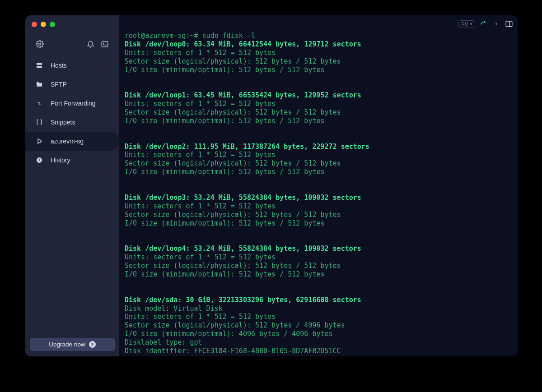  What do you see at coordinates (321, 36) in the screenshot?
I see `terminal-line: root@azurevm-sg:~# sudo fdisk -l` at bounding box center [321, 36].